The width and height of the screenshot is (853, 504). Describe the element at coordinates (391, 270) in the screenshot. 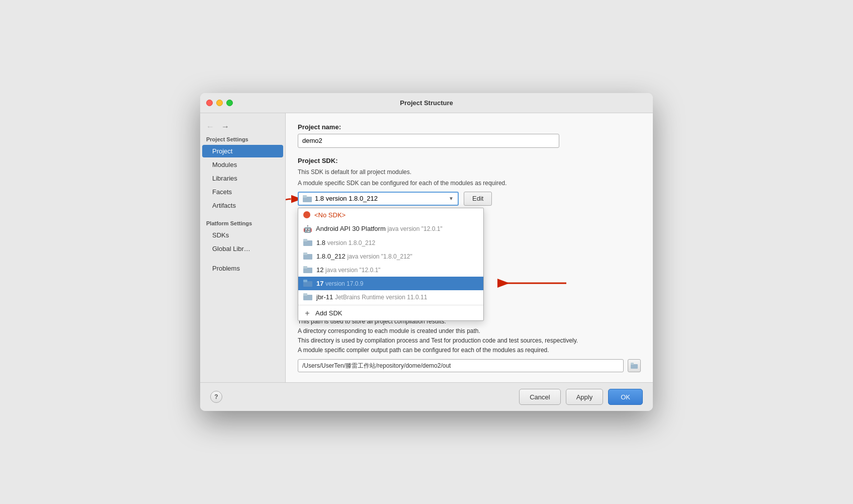

I see `sdk-option-12: 12 java version "12.0.1"` at that location.